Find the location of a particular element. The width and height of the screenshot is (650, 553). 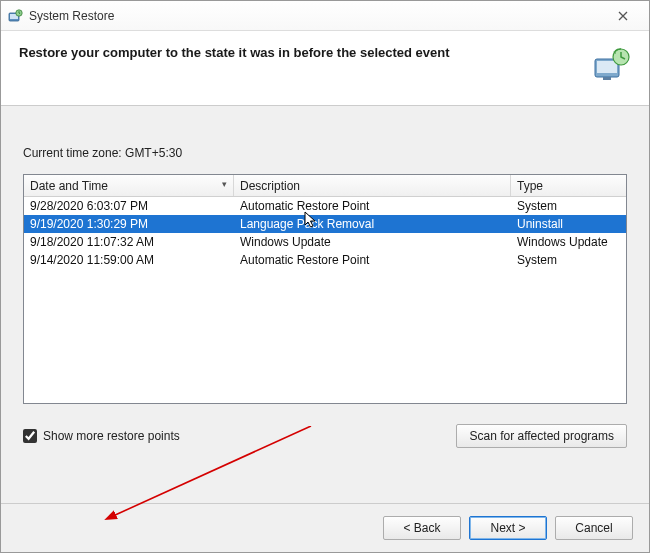

titlebar: System Restore is located at coordinates (325, 16).